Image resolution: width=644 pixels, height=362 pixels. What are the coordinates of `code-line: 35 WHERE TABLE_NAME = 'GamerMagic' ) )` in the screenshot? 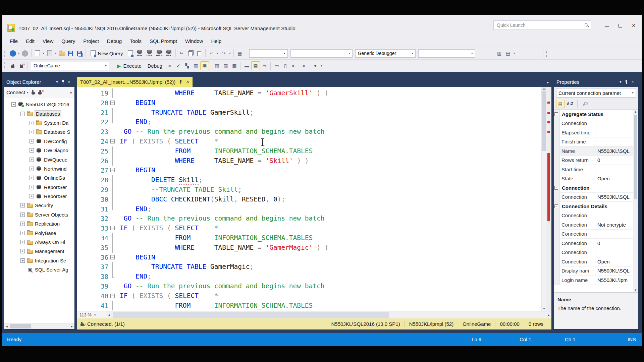 It's located at (309, 248).